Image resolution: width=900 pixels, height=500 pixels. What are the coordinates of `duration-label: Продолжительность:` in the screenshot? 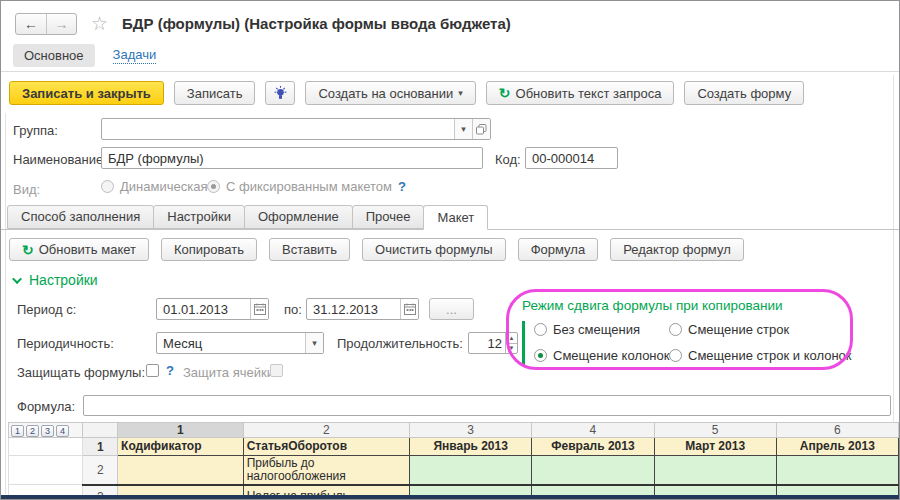 It's located at (400, 344).